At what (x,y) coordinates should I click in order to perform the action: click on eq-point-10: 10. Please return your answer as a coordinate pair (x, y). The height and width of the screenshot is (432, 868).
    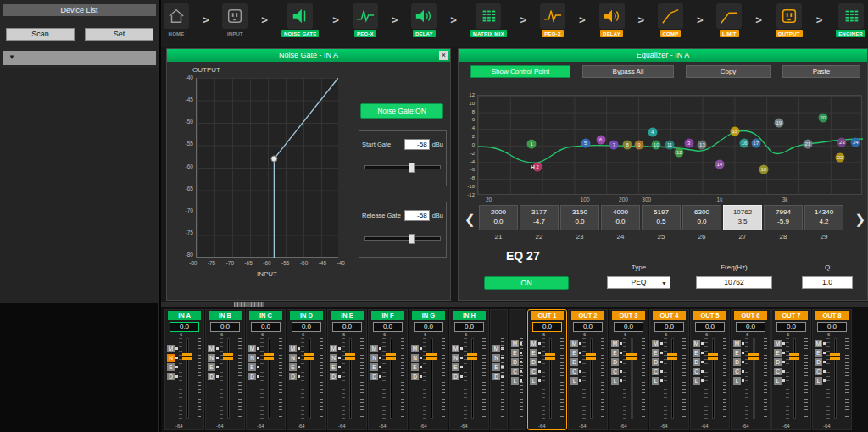
    Looking at the image, I should click on (656, 146).